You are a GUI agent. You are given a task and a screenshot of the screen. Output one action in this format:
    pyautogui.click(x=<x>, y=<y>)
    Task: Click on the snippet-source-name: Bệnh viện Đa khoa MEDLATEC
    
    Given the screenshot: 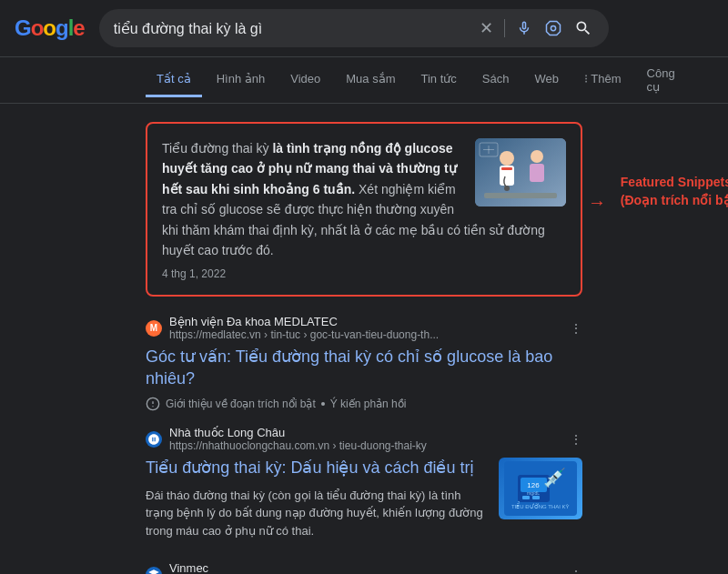 What is the action you would take?
    pyautogui.click(x=304, y=322)
    